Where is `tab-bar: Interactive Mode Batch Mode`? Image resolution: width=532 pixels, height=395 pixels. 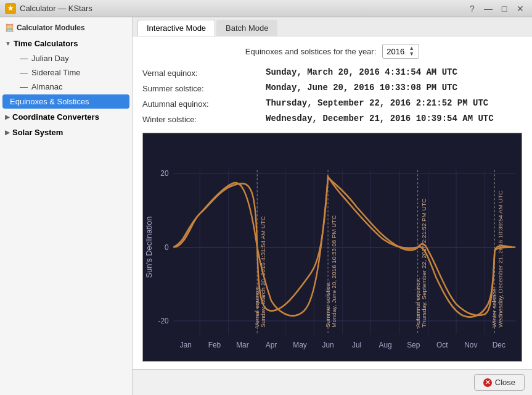 tab-bar: Interactive Mode Batch Mode is located at coordinates (332, 27).